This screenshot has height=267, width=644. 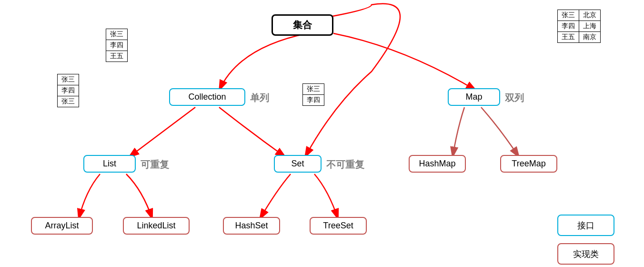 I want to click on label-shuanglie: 双列, so click(x=514, y=98).